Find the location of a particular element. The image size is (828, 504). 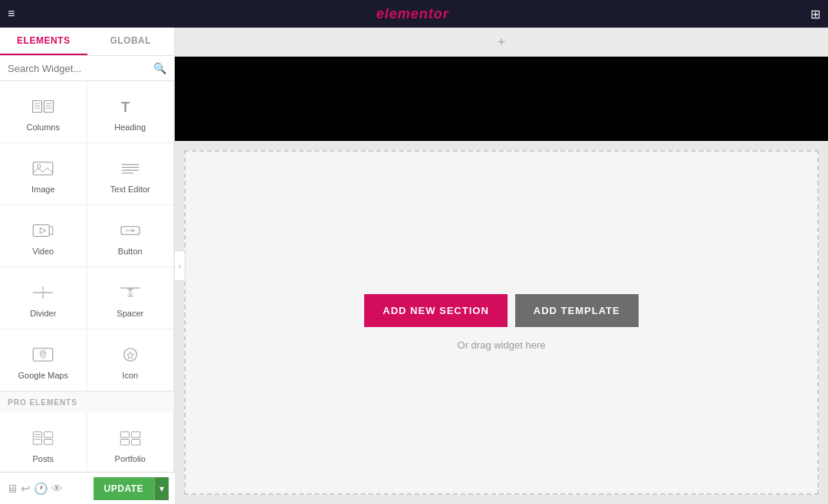

columns-icon is located at coordinates (43, 106).